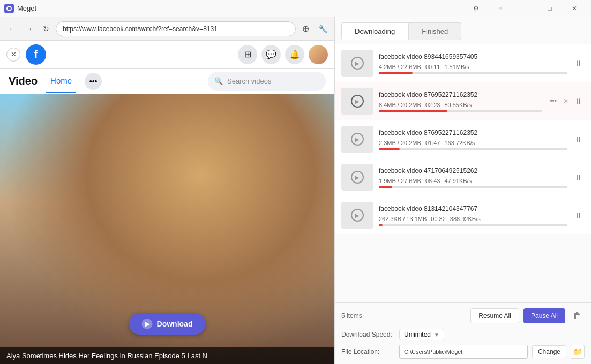 The height and width of the screenshot is (364, 591). What do you see at coordinates (577, 316) in the screenshot?
I see `delete-icon: 🗑` at bounding box center [577, 316].